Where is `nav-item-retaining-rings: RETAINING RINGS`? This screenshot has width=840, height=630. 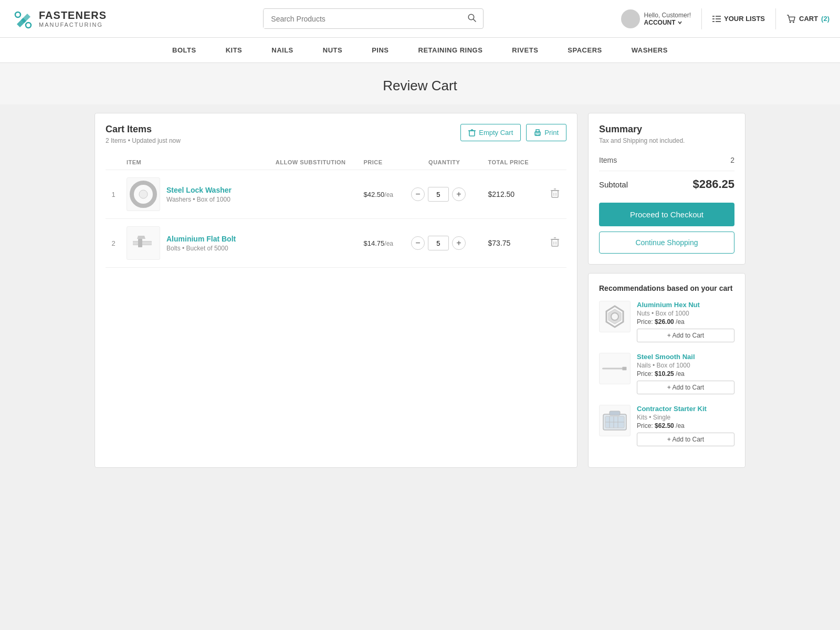
nav-item-retaining-rings: RETAINING RINGS is located at coordinates (450, 50).